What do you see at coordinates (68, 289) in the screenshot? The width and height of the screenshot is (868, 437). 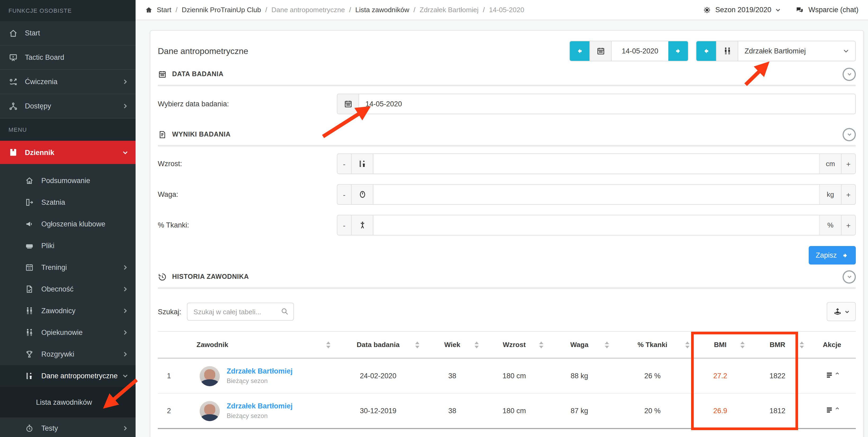 I see `sidebar-item-obecnosc: Obecność` at bounding box center [68, 289].